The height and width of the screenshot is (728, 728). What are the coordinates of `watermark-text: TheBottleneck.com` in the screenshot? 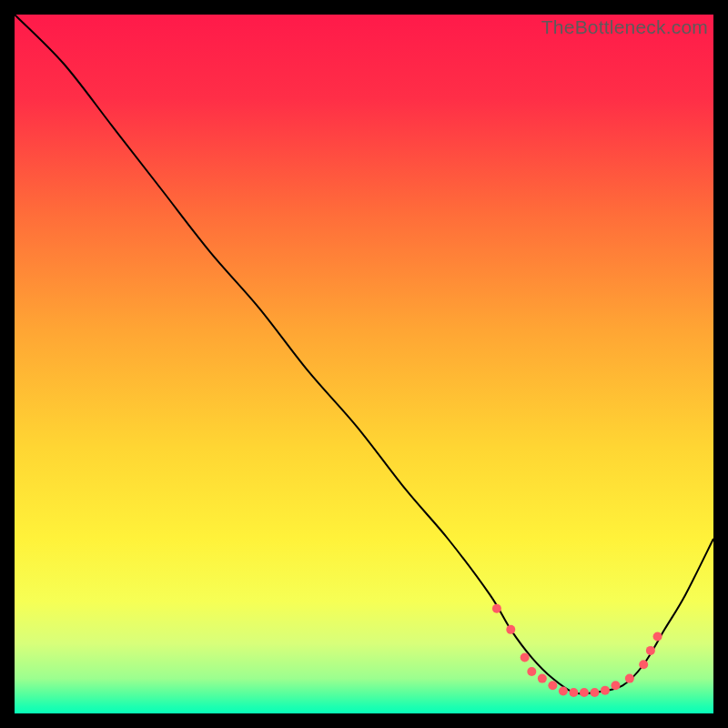 It's located at (624, 27).